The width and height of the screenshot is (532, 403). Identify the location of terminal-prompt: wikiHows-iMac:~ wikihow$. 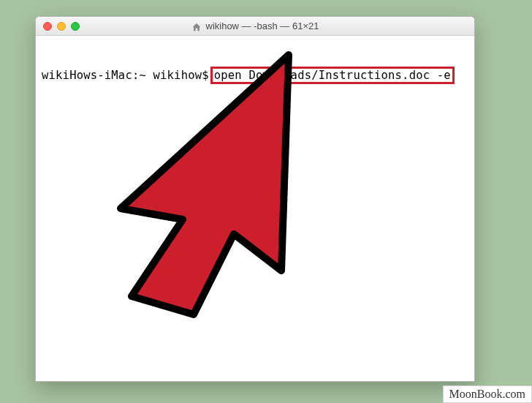
(126, 75).